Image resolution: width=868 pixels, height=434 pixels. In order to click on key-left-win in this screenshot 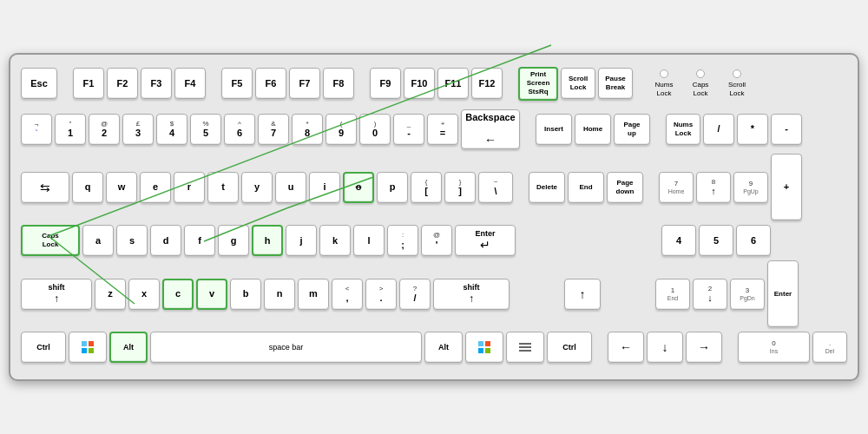, I will do `click(88, 347)`.